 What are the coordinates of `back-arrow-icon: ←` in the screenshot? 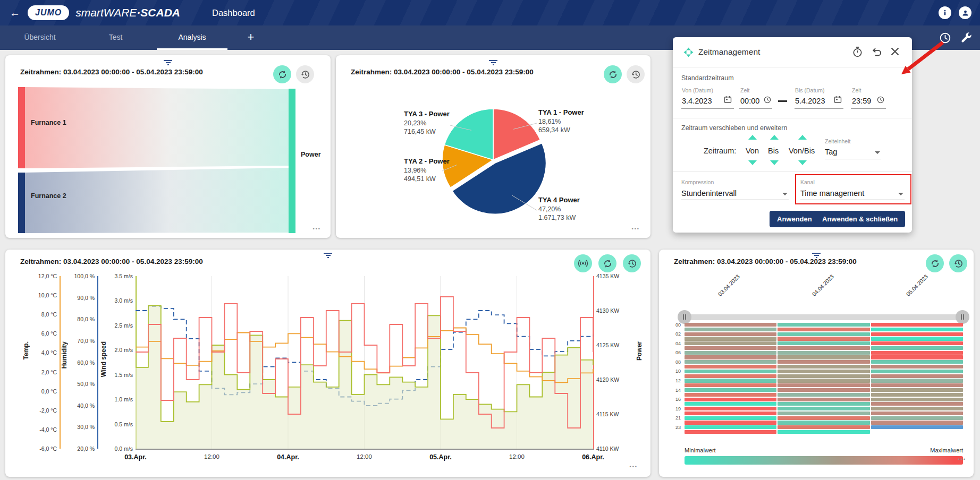 It's located at (15, 13).